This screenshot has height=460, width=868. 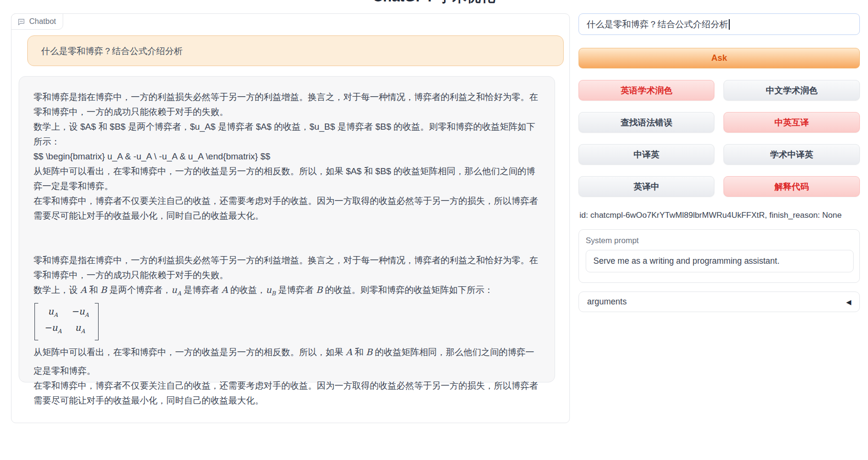 What do you see at coordinates (97, 322) in the screenshot?
I see `matrix-right-bracket` at bounding box center [97, 322].